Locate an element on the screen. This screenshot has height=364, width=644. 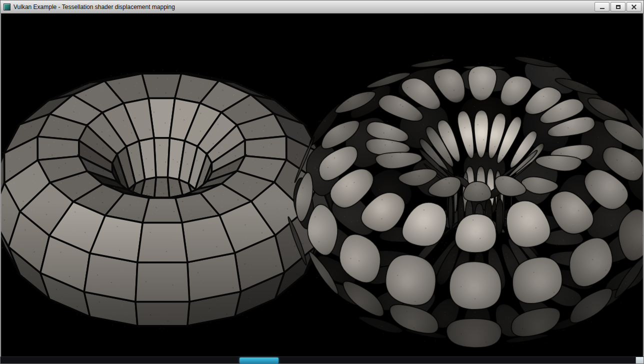
close-button is located at coordinates (634, 7).